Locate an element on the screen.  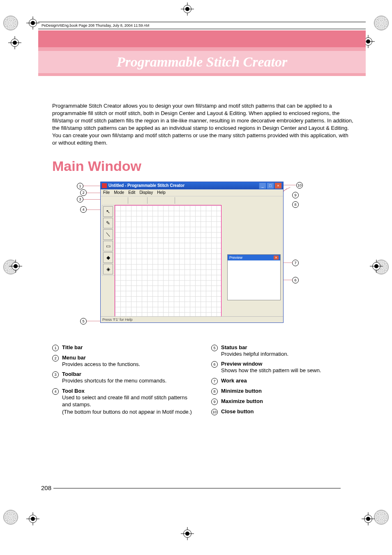
legend-number: 4 is located at coordinates (55, 391).